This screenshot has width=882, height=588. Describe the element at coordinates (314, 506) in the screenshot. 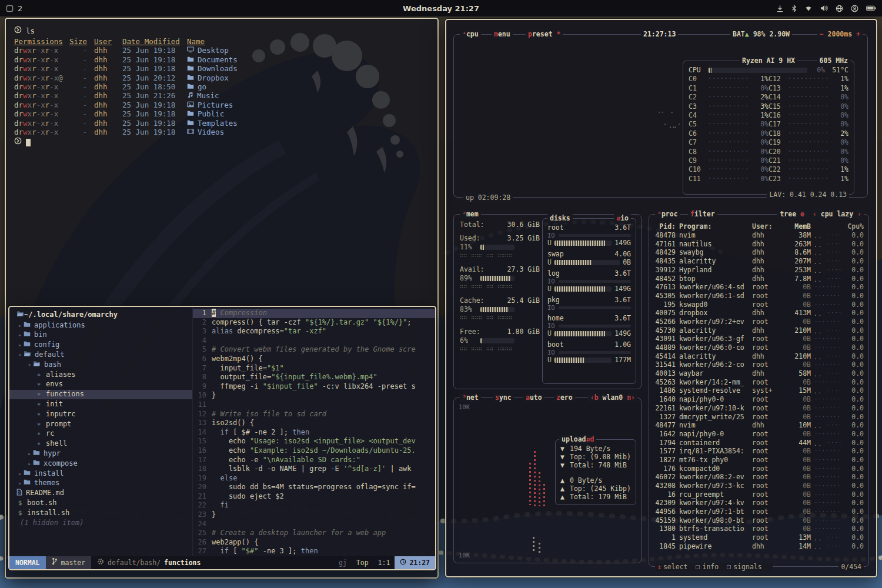

I see `code-line: 22 fi` at that location.